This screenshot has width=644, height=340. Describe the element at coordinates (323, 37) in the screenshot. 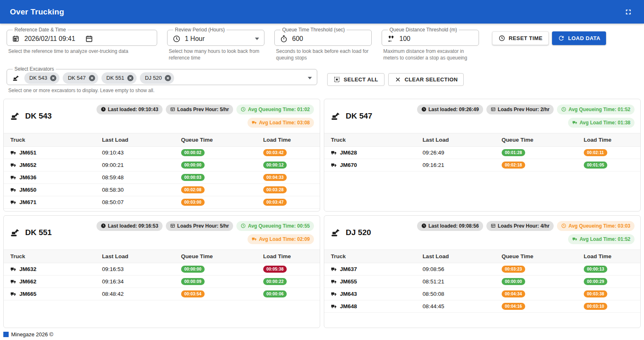

I see `queue-time-threshold-input: Queue Time Threshold (sec) 600` at that location.